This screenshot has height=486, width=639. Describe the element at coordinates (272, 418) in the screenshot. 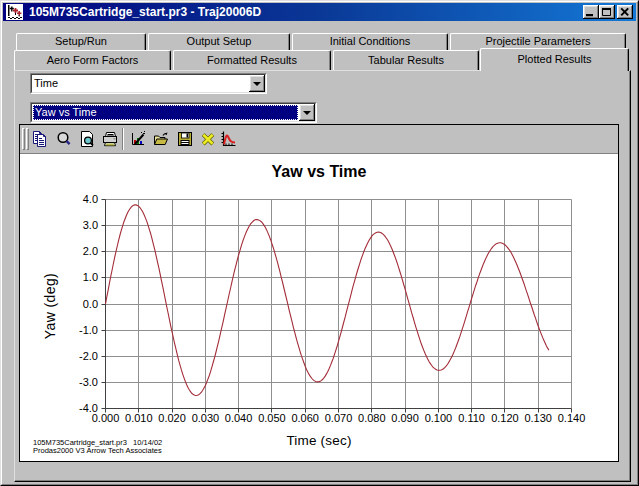

I see `svg-text: 0.050` at that location.